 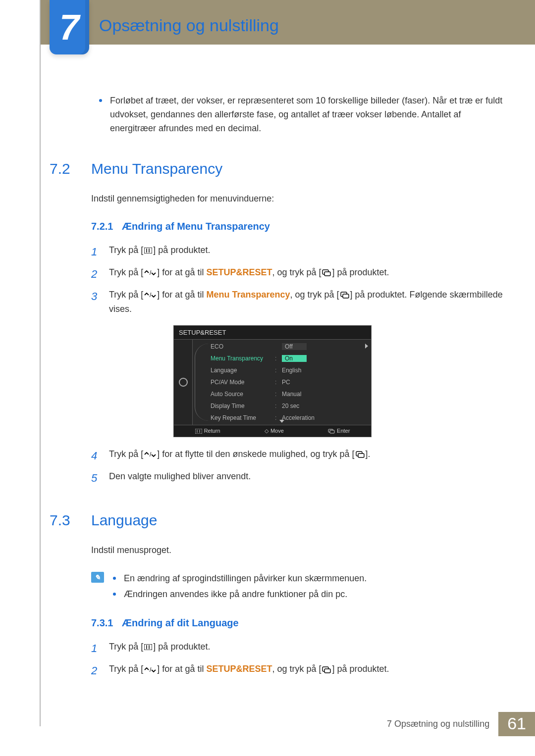 What do you see at coordinates (298, 467) in the screenshot?
I see `steps-7-2-1-cont: 4 Tryk på [/] for at flytte til den ønsk…` at bounding box center [298, 467].